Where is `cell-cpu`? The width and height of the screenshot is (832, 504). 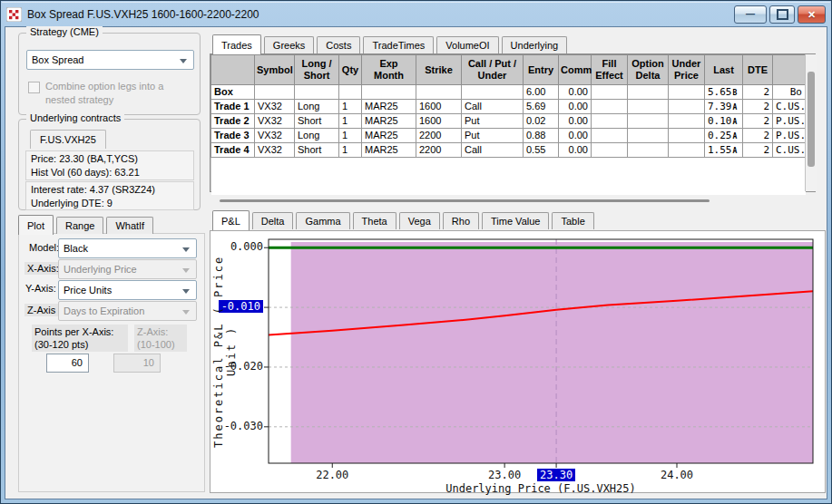
cell-cpu is located at coordinates (493, 92).